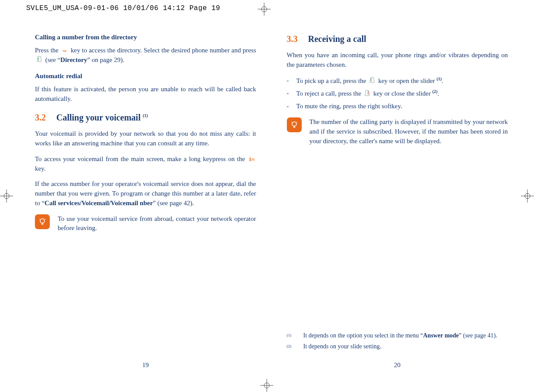  What do you see at coordinates (99, 203) in the screenshot?
I see `text-bold: Call services/Voicemail/Voicemail nber` at bounding box center [99, 203].